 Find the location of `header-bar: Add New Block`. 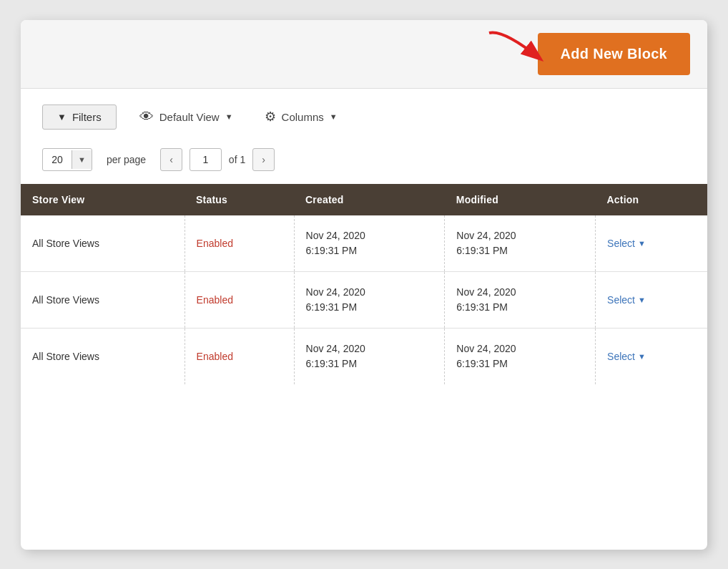

header-bar: Add New Block is located at coordinates (364, 54).